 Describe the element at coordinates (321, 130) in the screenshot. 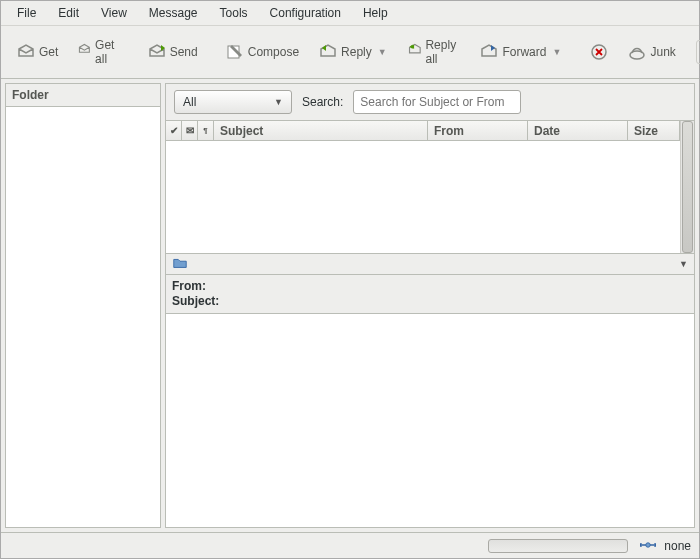

I see `col-subject: Subject` at that location.